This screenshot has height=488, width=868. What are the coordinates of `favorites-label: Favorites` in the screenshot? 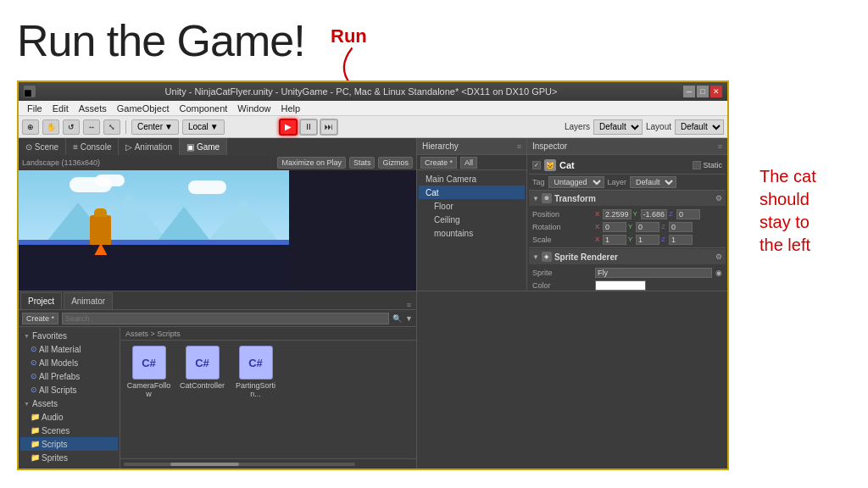 It's located at (49, 336).